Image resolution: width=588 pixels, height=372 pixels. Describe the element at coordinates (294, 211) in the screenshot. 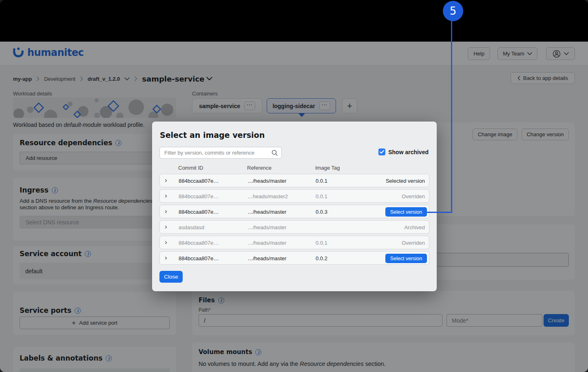

I see `version-row: ›884bccaa807e……/heads/master0.0.3Select …` at that location.